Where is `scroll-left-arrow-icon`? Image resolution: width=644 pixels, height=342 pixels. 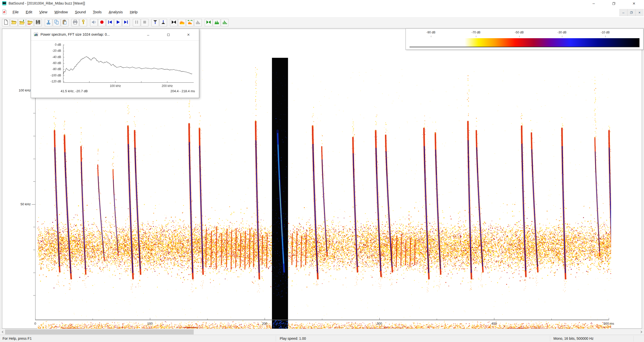 scroll-left-arrow-icon is located at coordinates (3, 332).